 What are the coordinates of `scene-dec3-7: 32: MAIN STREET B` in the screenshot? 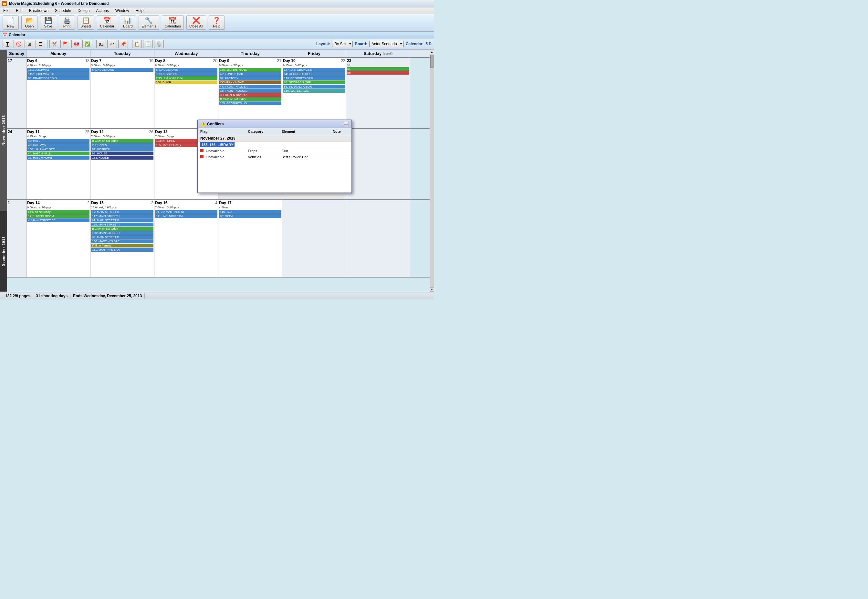 It's located at (122, 237).